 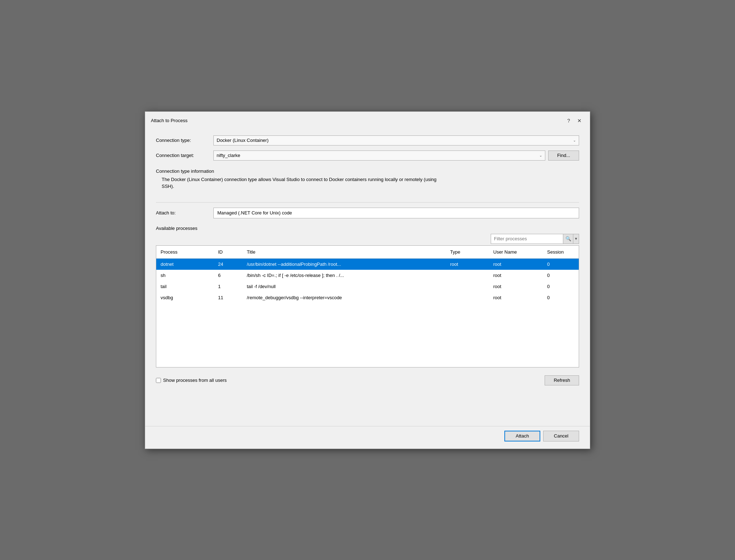 What do you see at coordinates (368, 228) in the screenshot?
I see `available-processes-label: Available processes` at bounding box center [368, 228].